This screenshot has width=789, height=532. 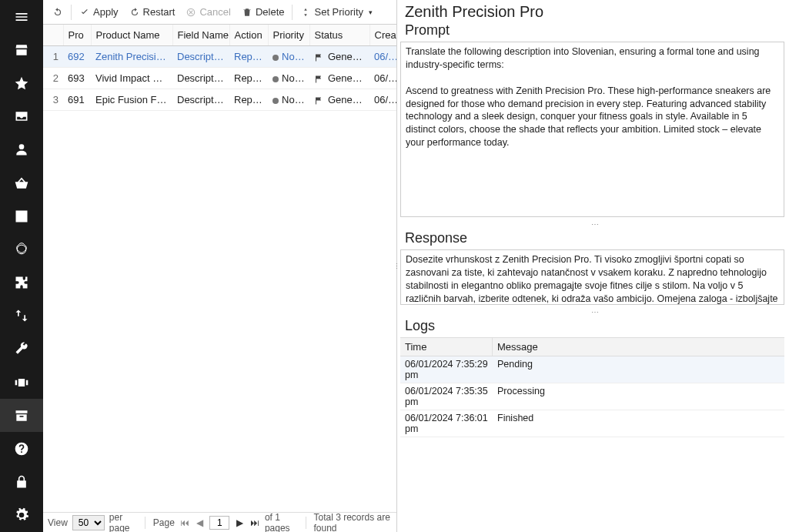 I want to click on col-create: Create, so click(x=383, y=35).